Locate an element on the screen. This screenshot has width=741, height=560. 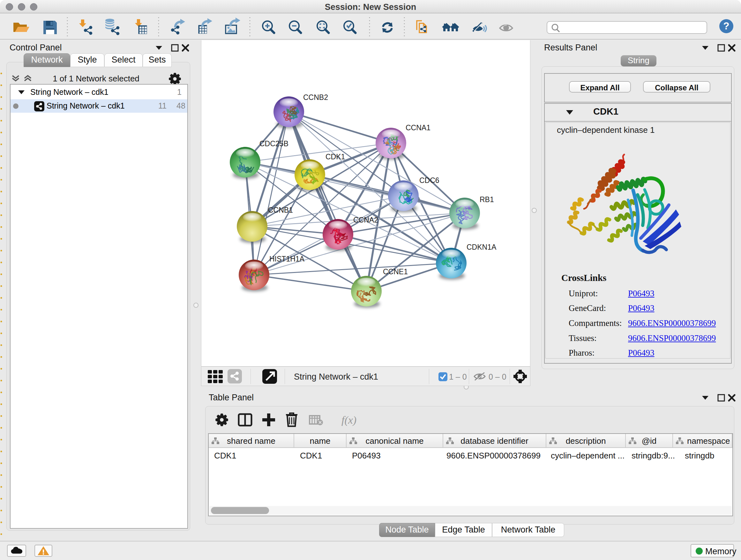
svg-text: CDC6 is located at coordinates (429, 180).